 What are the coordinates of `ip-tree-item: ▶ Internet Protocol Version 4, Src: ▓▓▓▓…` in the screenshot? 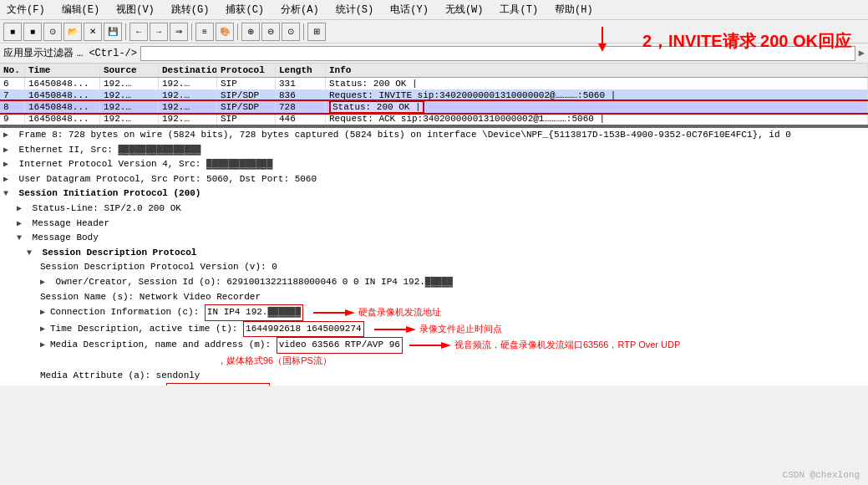 It's located at (434, 165).